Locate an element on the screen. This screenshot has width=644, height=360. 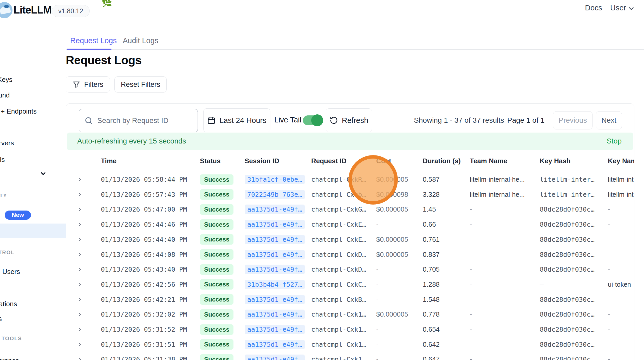
cell-duration: 0.642 is located at coordinates (431, 345).